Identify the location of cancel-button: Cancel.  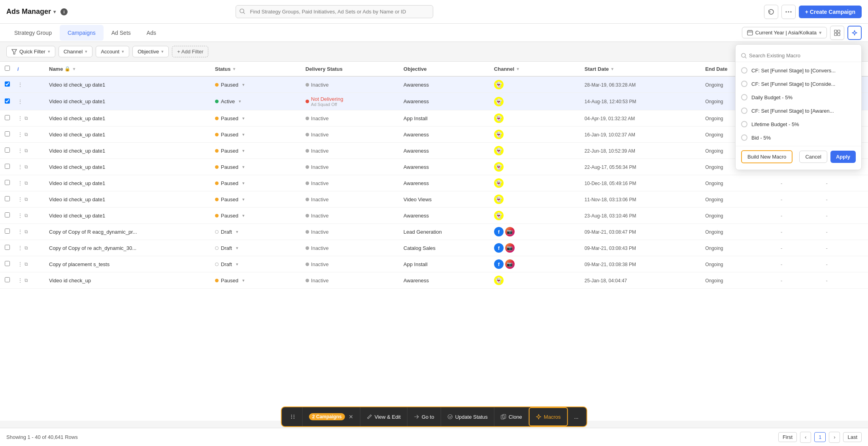
(813, 157).